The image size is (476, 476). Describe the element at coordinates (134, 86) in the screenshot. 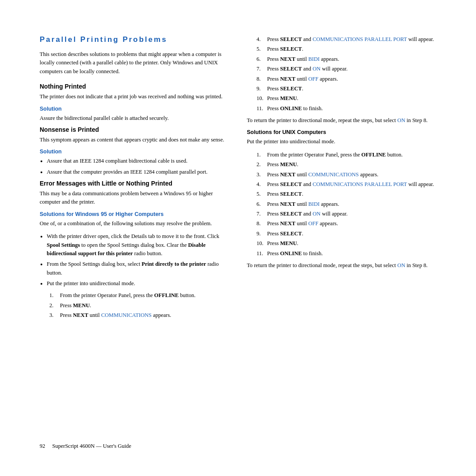

I see `section-nothing-printed-heading: Nothing Printed` at that location.